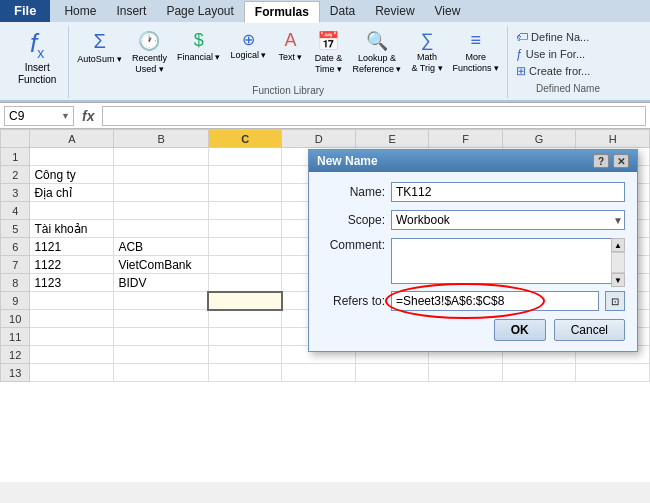 The width and height of the screenshot is (650, 503). What do you see at coordinates (72, 373) in the screenshot?
I see `cell-a13` at bounding box center [72, 373].